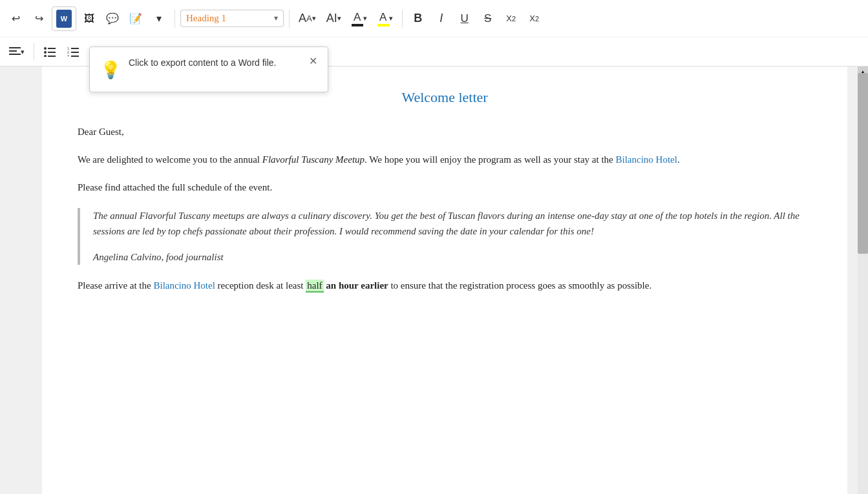  Describe the element at coordinates (858, 280) in the screenshot. I see `right-margin: ▲` at that location.